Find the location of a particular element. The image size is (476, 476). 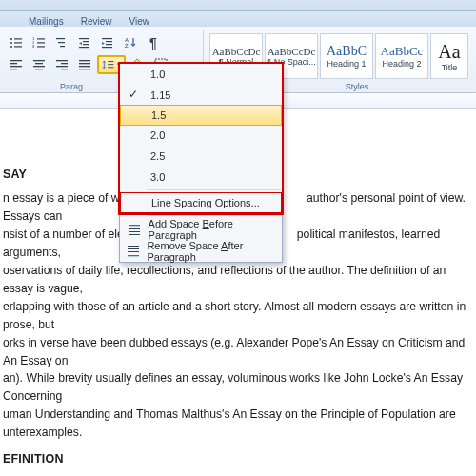

tab-review: Review is located at coordinates (97, 21).